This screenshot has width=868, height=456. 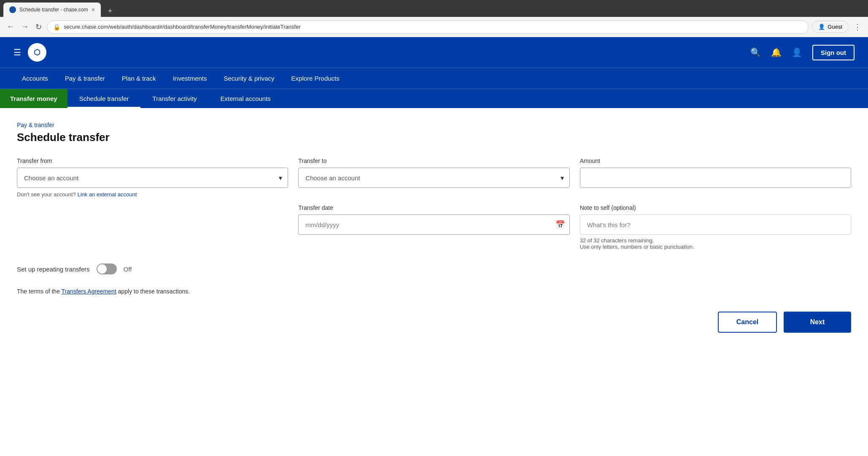 What do you see at coordinates (835, 27) in the screenshot?
I see `guest-label: Guest` at bounding box center [835, 27].